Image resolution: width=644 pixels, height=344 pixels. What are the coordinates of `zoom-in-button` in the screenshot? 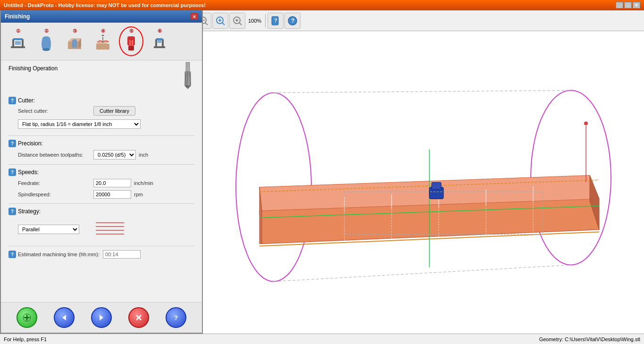 It's located at (237, 21).